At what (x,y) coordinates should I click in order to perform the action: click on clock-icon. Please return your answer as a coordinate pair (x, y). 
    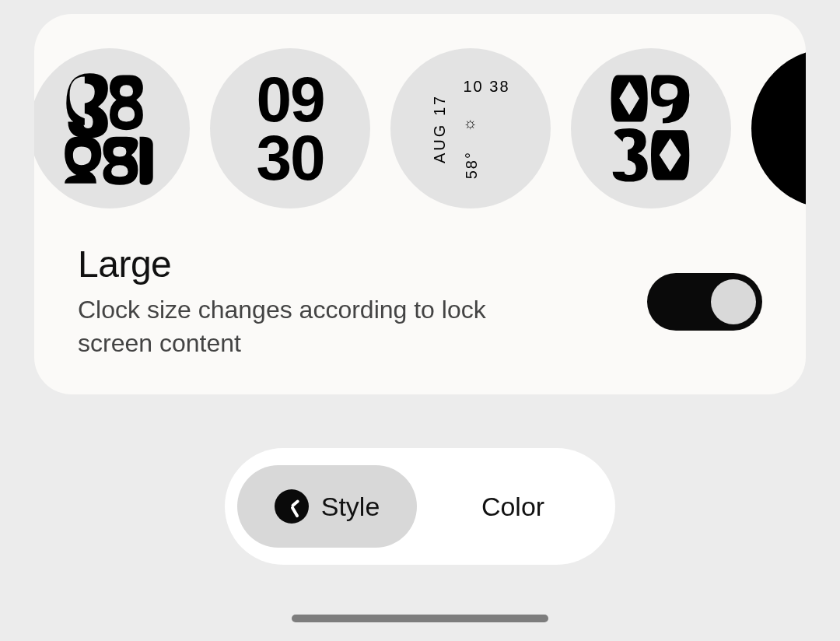
    Looking at the image, I should click on (292, 506).